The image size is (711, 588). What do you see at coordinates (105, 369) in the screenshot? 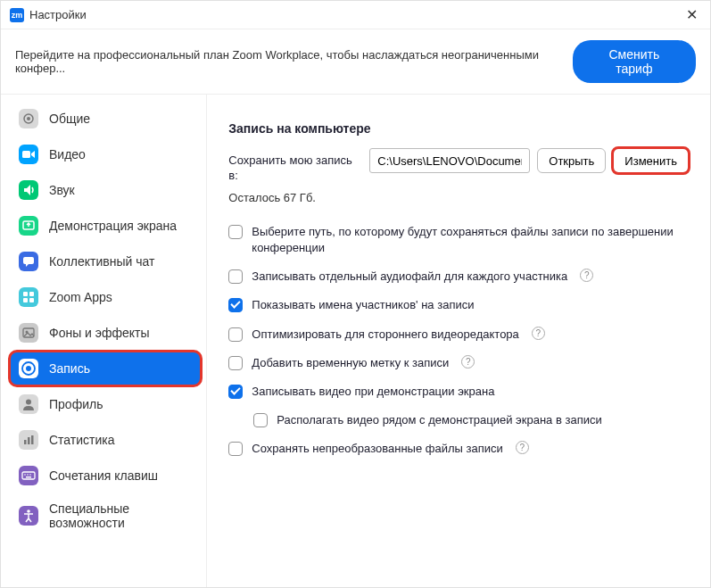
I see `sidebar-item-record: Запись` at bounding box center [105, 369].